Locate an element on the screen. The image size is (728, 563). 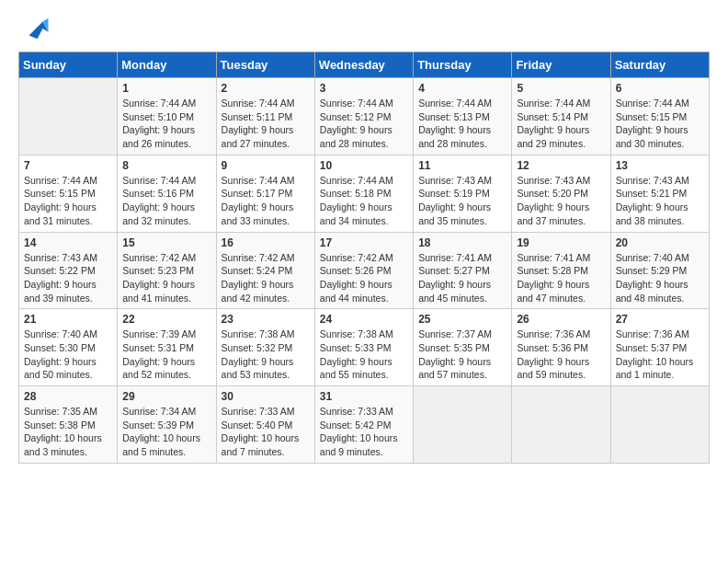
sunset-text: Sunset: 5:33 PM is located at coordinates (356, 348).